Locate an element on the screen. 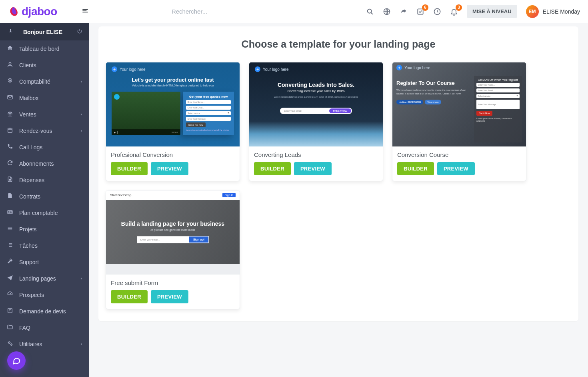 The height and width of the screenshot is (377, 588). upgrade-button: MISE À NIVEAU is located at coordinates (492, 11).